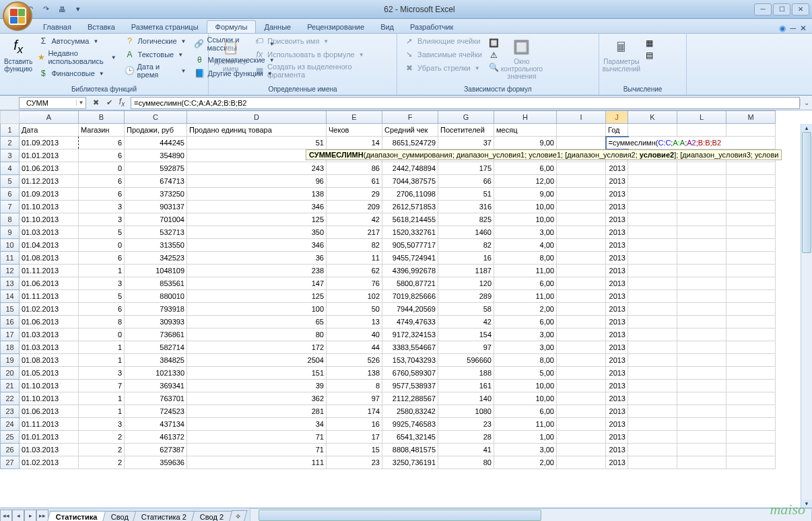  Describe the element at coordinates (156, 233) in the screenshot. I see `cell: 532713` at that location.